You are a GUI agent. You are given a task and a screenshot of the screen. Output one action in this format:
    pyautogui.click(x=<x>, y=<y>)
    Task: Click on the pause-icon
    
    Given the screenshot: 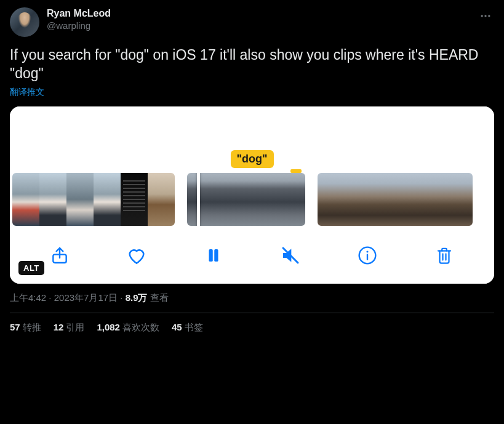 What is the action you would take?
    pyautogui.click(x=214, y=255)
    